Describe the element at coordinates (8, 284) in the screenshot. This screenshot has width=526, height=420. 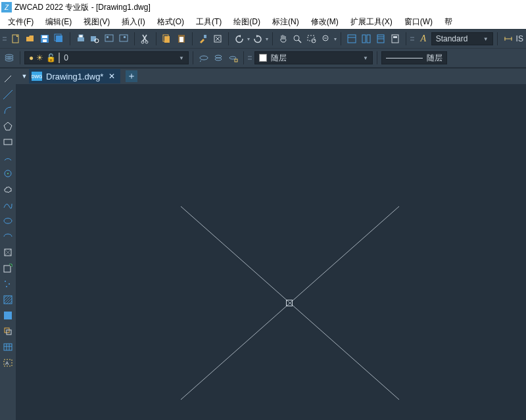
I see `point-icon` at that location.